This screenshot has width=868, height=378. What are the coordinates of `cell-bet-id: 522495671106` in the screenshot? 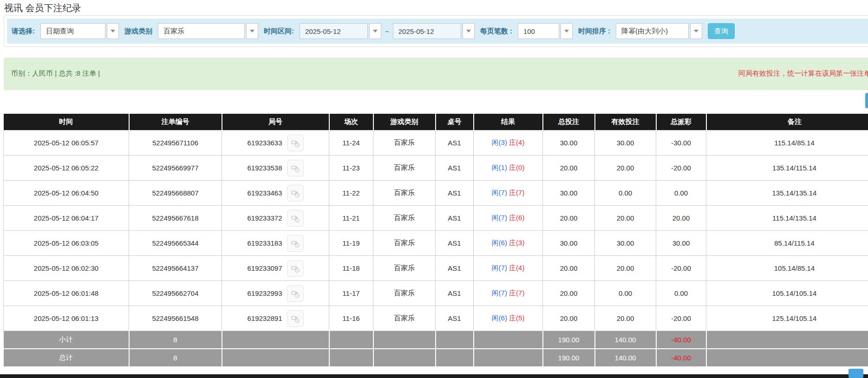 It's located at (176, 143).